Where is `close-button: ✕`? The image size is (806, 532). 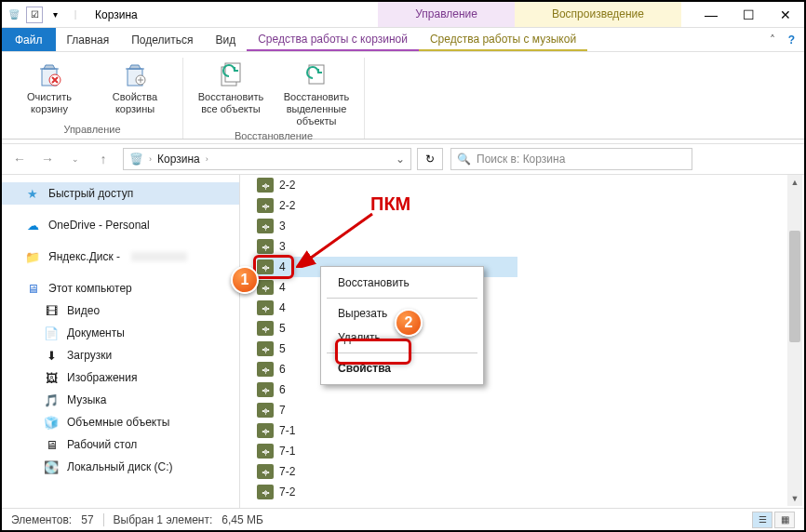
close-button: ✕ is located at coordinates (786, 15).